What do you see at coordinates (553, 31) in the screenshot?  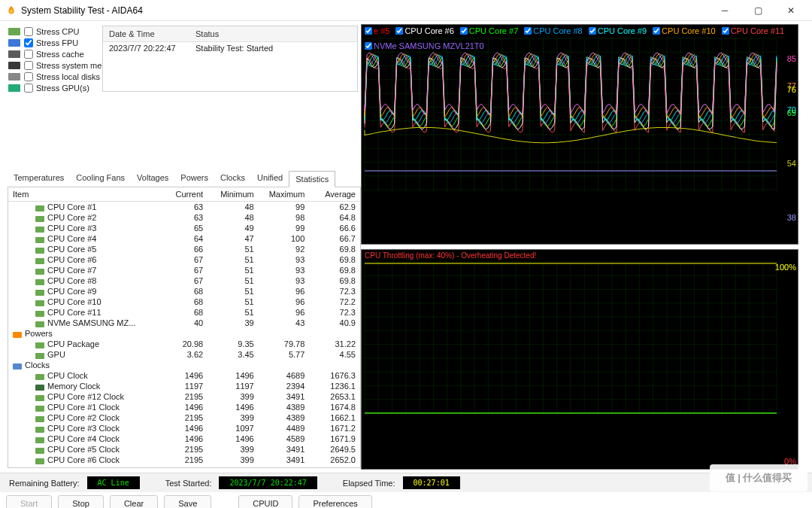 I see `legend-item: CPU Core #8` at bounding box center [553, 31].